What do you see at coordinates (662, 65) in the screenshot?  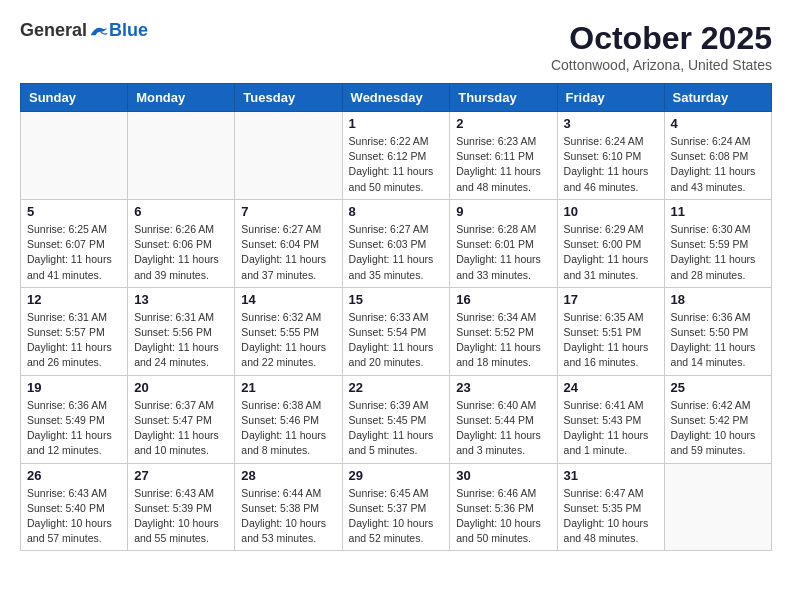 I see `location-text: Cottonwood, Arizona, United States` at bounding box center [662, 65].